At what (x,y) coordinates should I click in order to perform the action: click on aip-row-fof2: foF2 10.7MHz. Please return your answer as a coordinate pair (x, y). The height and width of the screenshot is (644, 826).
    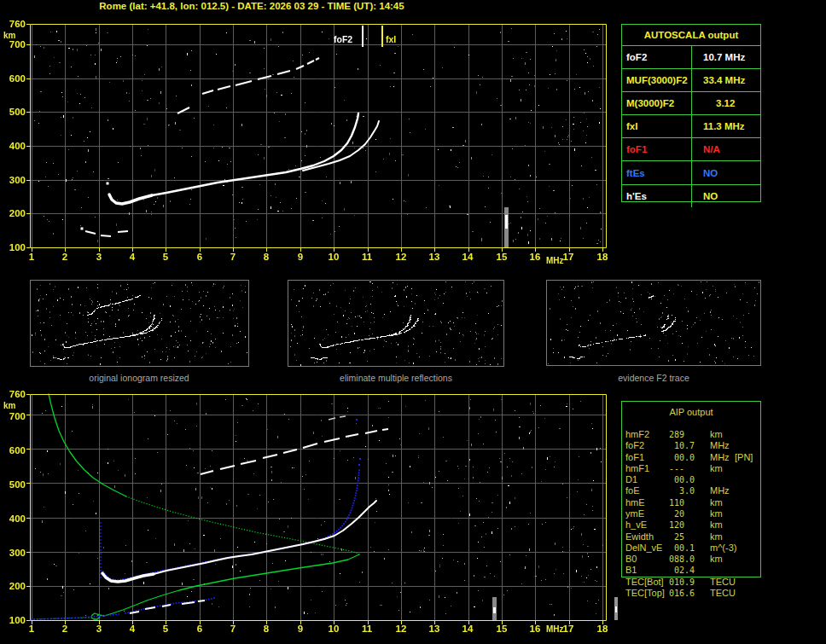
    Looking at the image, I should click on (696, 445).